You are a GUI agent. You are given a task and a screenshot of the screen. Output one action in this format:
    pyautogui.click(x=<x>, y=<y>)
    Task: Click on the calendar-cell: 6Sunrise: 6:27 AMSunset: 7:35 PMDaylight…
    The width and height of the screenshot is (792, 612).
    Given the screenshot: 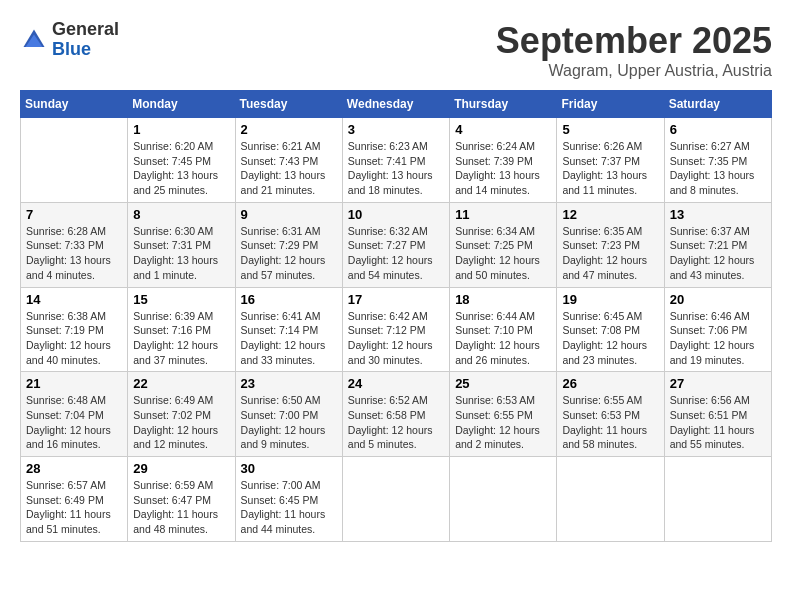 What is the action you would take?
    pyautogui.click(x=718, y=160)
    